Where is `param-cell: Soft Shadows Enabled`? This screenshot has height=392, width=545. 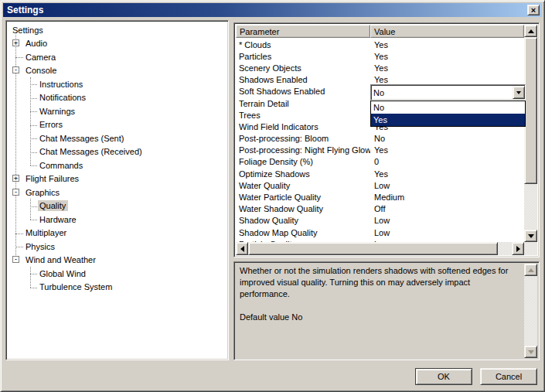 param-cell: Soft Shadows Enabled is located at coordinates (303, 91).